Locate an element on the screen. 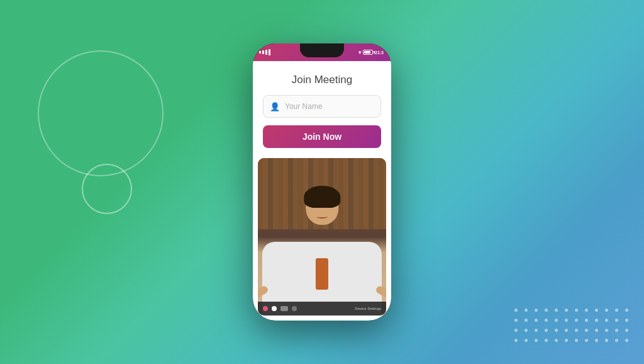 This screenshot has width=644, height=364. wifi-icon: ▾ is located at coordinates (360, 53).